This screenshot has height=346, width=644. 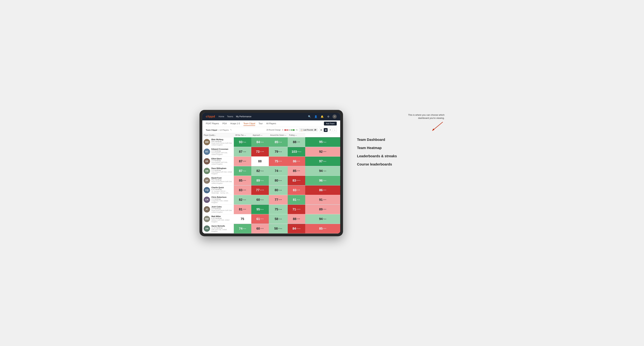 What do you see at coordinates (222, 230) in the screenshot?
I see `player-club: Drift Golf Club, United Kingdom` at bounding box center [222, 230].